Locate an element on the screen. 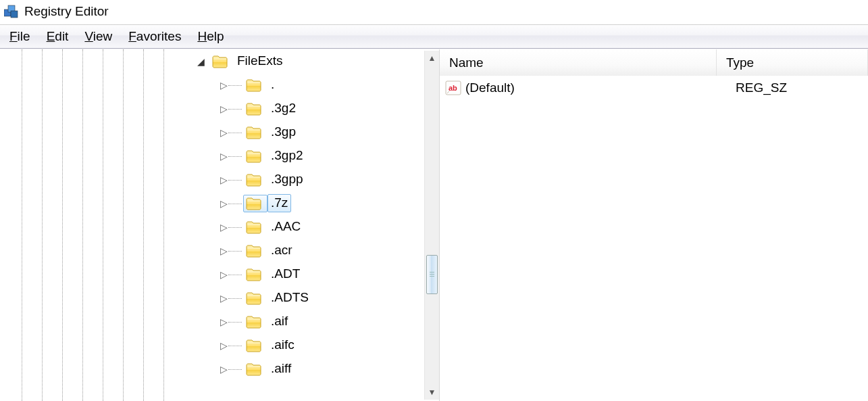 This screenshot has height=401, width=868. tree-item-label: .3g2 is located at coordinates (284, 108).